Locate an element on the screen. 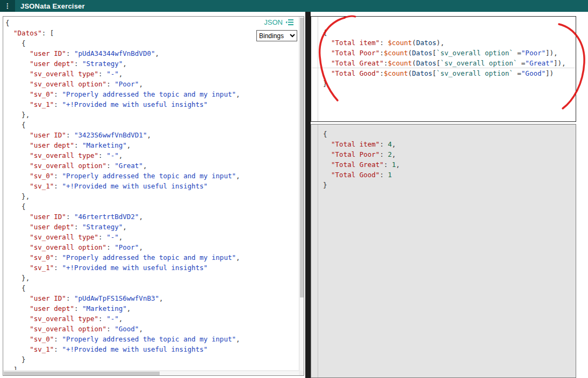 Image resolution: width=588 pixels, height=378 pixels. logo-glyph-icon: ⋮ is located at coordinates (8, 6).